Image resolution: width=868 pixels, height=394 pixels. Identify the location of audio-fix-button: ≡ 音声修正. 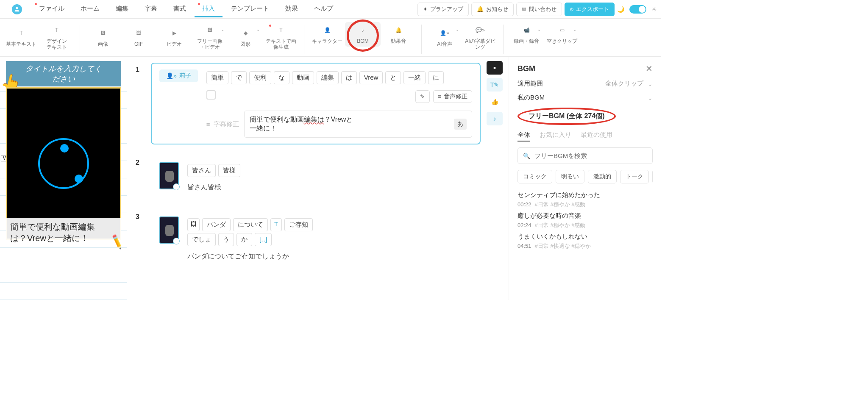
(453, 97).